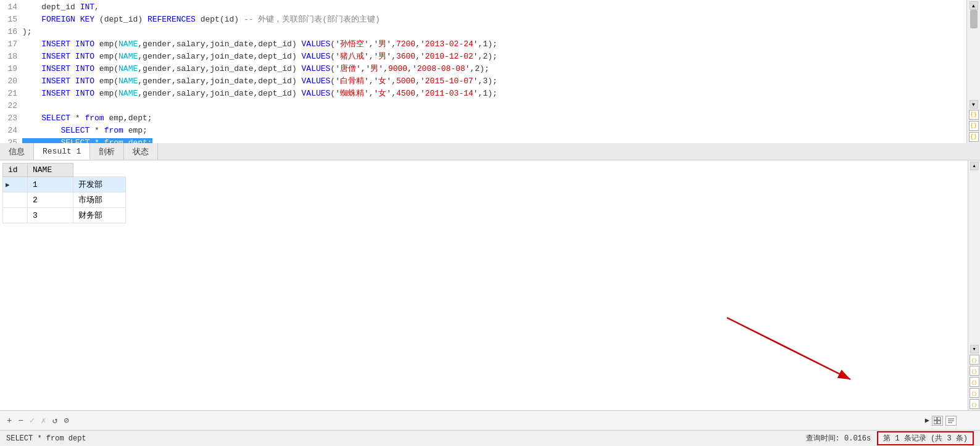 This screenshot has height=446, width=980. I want to click on line-content: SELECT * from dept;, so click(494, 140).